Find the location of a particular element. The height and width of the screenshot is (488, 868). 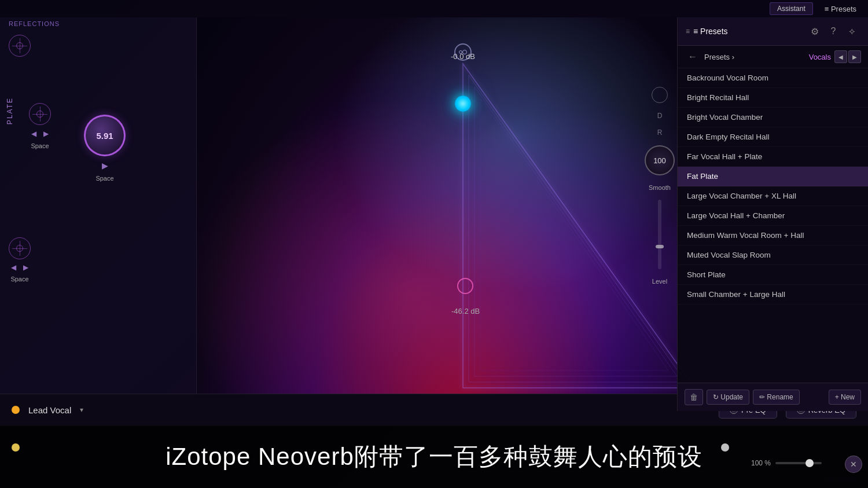

plate-prev-arrow: ◀ is located at coordinates (34, 134).